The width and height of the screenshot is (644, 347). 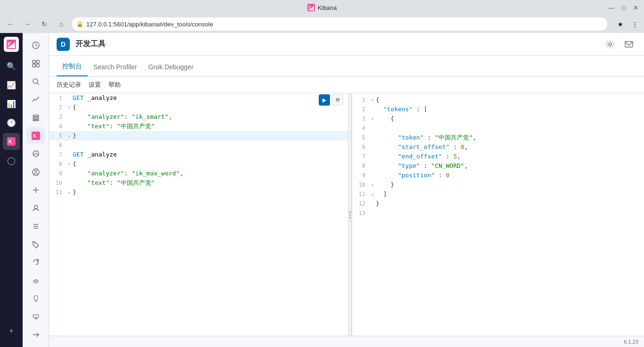 I want to click on close-button: ✕, so click(x=636, y=8).